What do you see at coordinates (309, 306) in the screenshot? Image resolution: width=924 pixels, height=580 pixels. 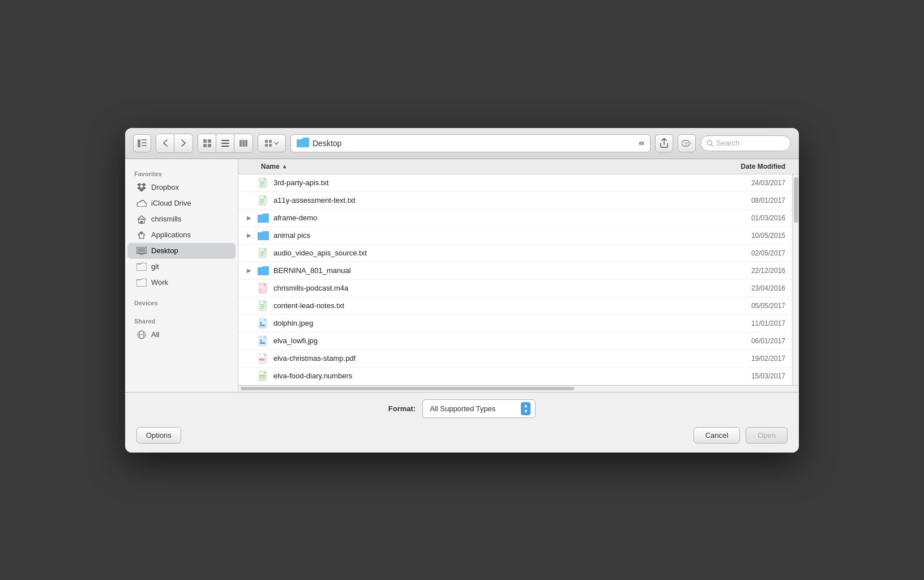 I see `file-name: content-lead-notes.txt` at bounding box center [309, 306].